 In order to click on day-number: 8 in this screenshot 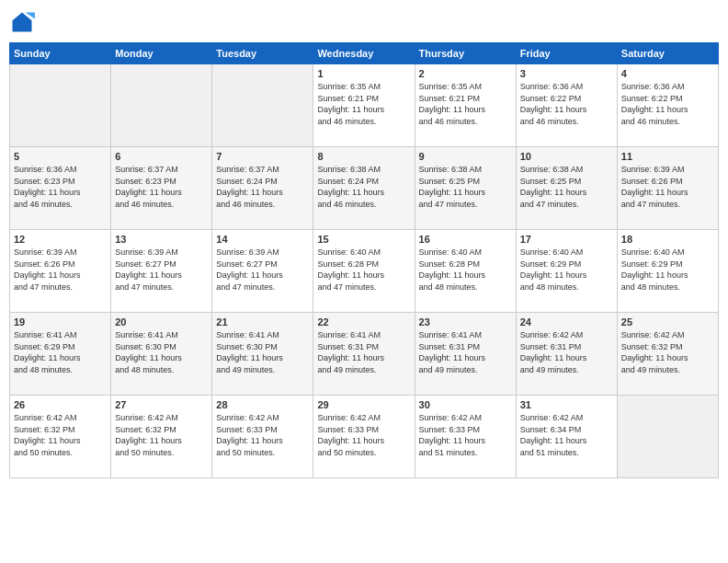, I will do `click(364, 156)`.